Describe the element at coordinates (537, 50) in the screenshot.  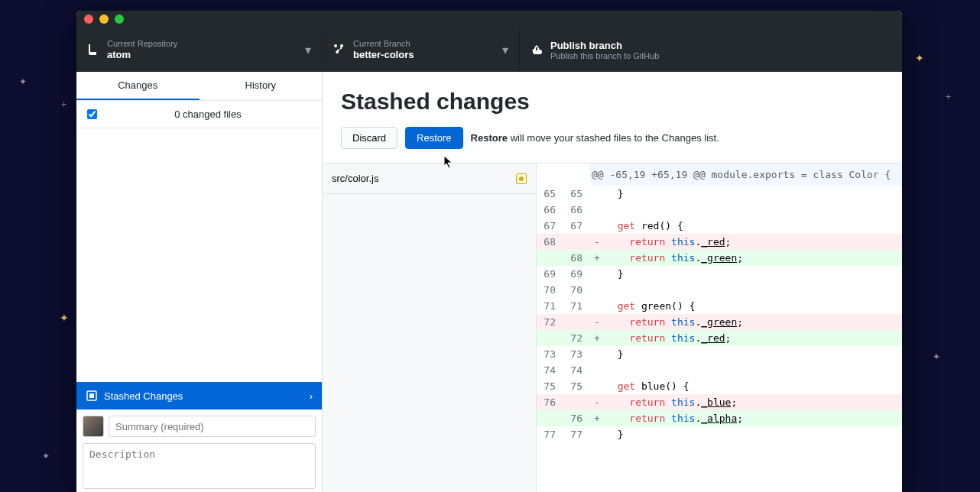
I see `cloud-upload-icon` at that location.